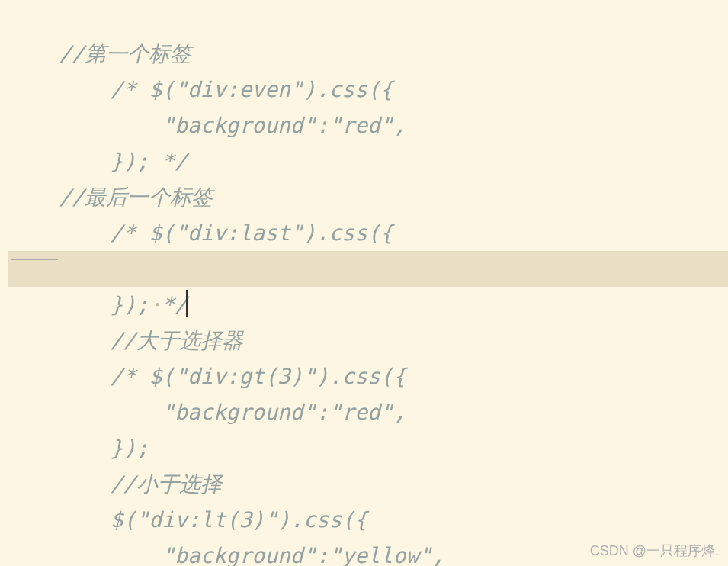 The width and height of the screenshot is (728, 566). I want to click on code-line: //最后一个标签, so click(367, 162).